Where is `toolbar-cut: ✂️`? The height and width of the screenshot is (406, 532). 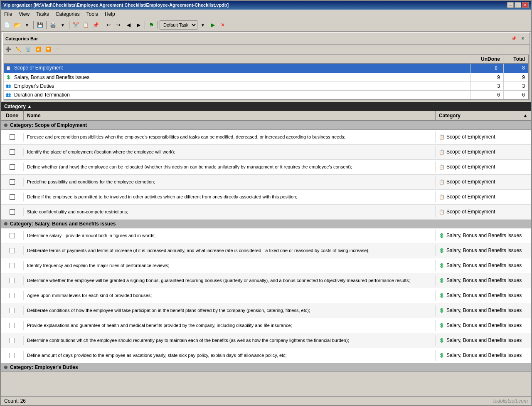
toolbar-cut: ✂️ is located at coordinates (76, 25).